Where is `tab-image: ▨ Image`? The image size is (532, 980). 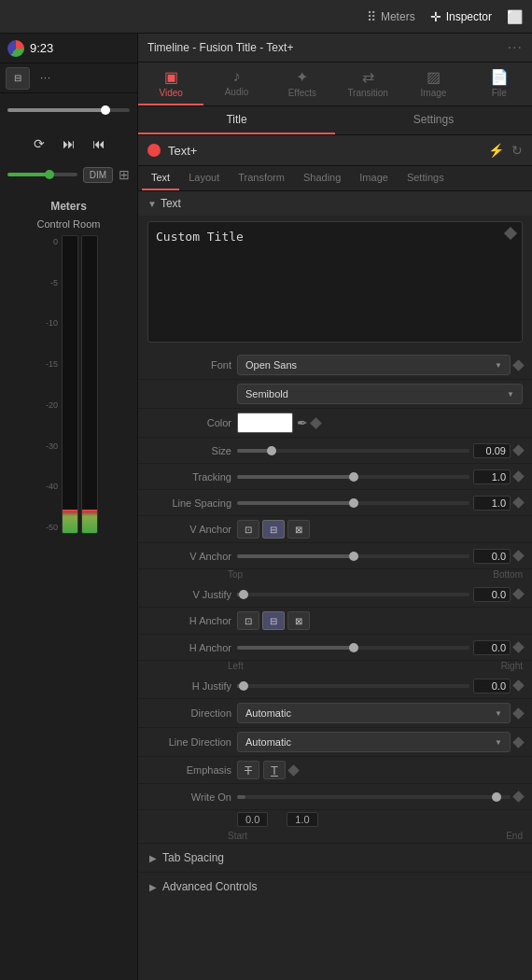
tab-image: ▨ Image is located at coordinates (433, 84).